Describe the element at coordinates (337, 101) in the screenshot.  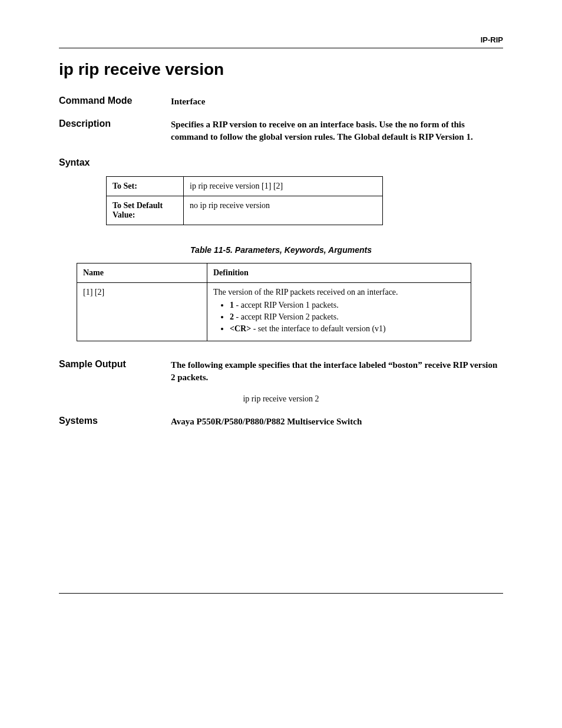
I see `command-mode-value: Interface` at that location.